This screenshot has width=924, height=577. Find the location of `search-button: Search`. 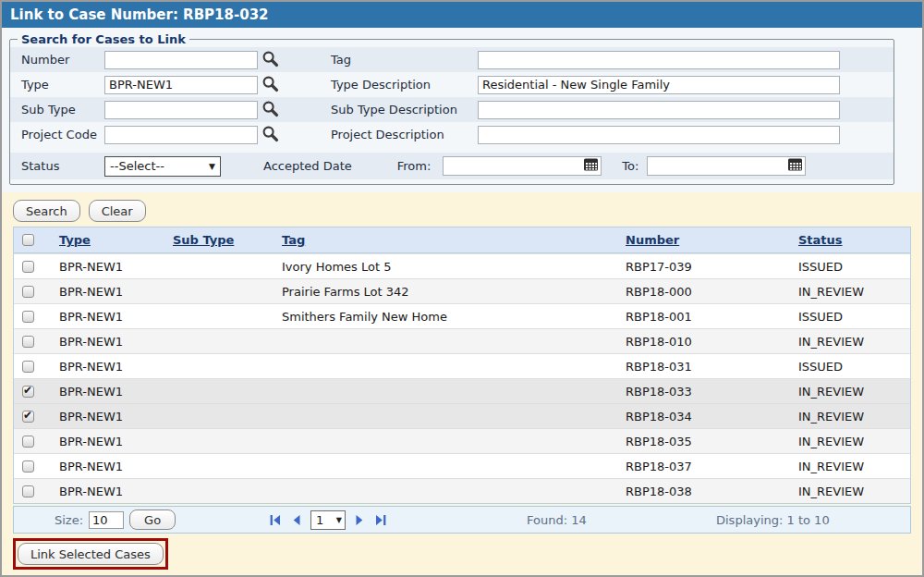

search-button: Search is located at coordinates (46, 211).